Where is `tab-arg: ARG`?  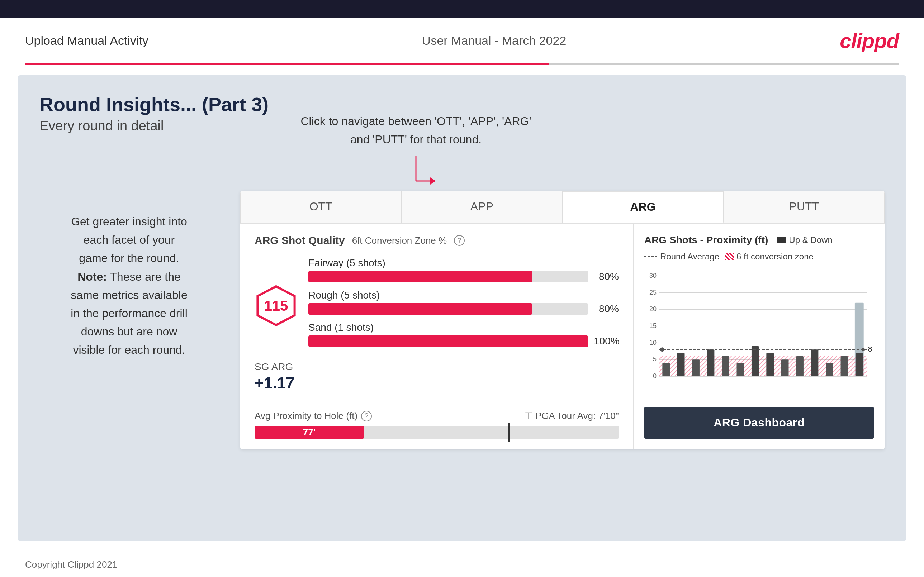 tab-arg: ARG is located at coordinates (643, 207).